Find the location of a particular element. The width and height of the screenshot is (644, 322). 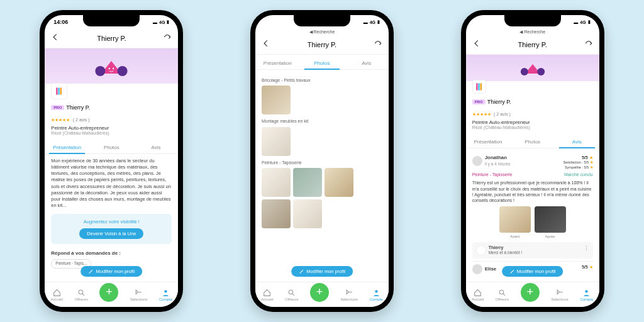

photo-cat-1: Bricolage - Petits travaux is located at coordinates (322, 80).